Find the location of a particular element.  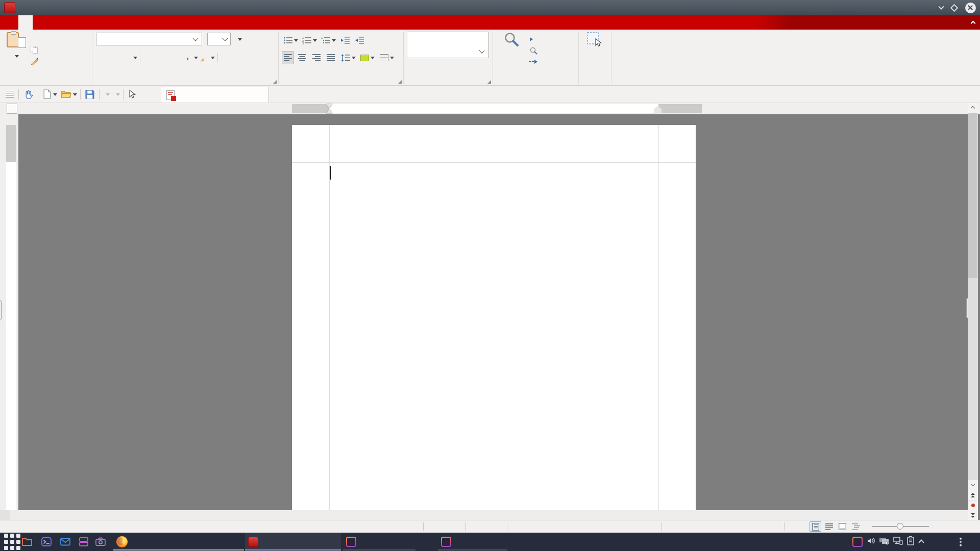

scroll-down-button is located at coordinates (973, 485).